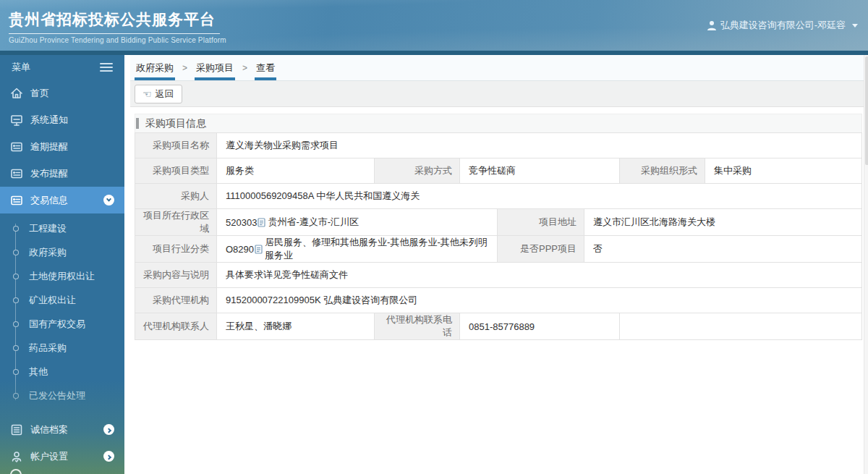  Describe the element at coordinates (434, 25) in the screenshot. I see `top-header: 贵州省招标投标公共服务平台 GuiZhou Province Tendering…` at that location.